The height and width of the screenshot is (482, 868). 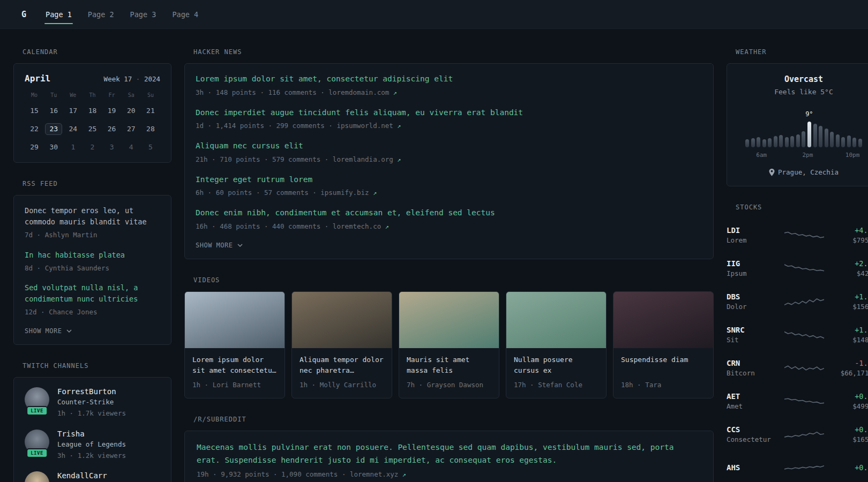 What do you see at coordinates (101, 14) in the screenshot?
I see `tab-page-2: Page 2` at bounding box center [101, 14].